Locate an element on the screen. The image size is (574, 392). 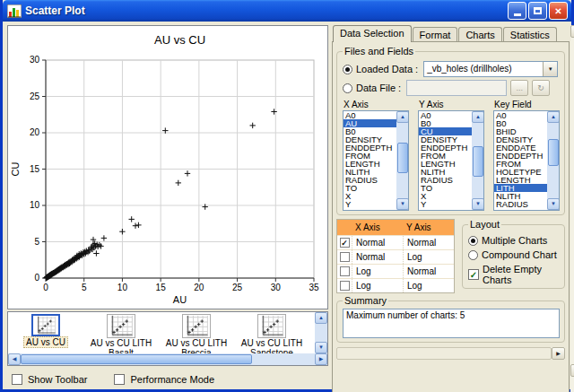
window-title: Scatter Plot is located at coordinates (265, 11).